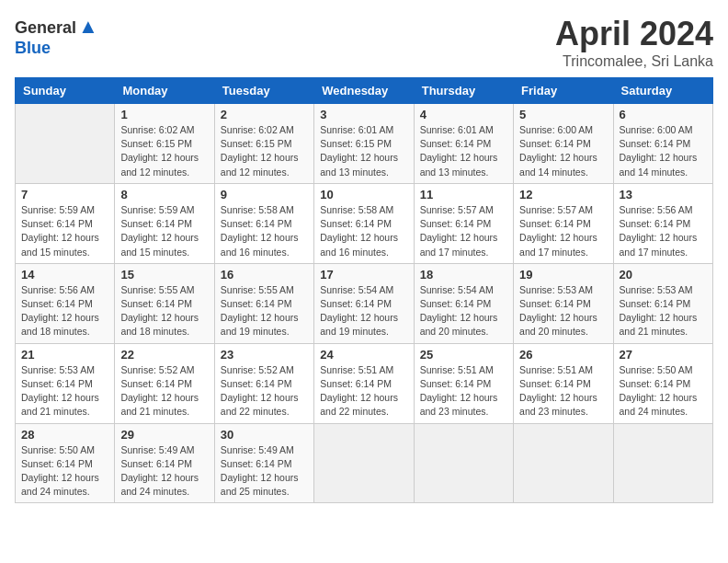 The image size is (728, 563). I want to click on day-number: 17, so click(364, 274).